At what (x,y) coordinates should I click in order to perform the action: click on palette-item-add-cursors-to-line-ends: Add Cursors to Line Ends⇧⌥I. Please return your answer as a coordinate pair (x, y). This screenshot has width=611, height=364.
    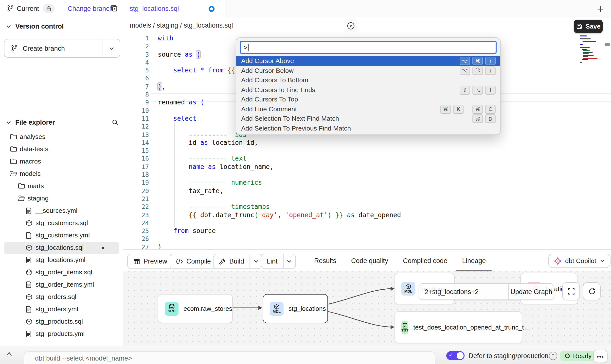
    Looking at the image, I should click on (368, 90).